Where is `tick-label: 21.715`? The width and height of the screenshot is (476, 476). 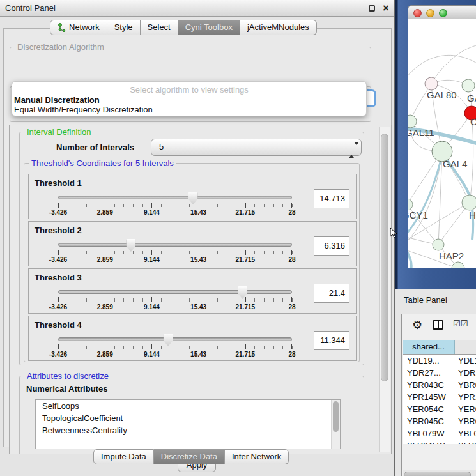 tick-label: 21.715 is located at coordinates (245, 212).